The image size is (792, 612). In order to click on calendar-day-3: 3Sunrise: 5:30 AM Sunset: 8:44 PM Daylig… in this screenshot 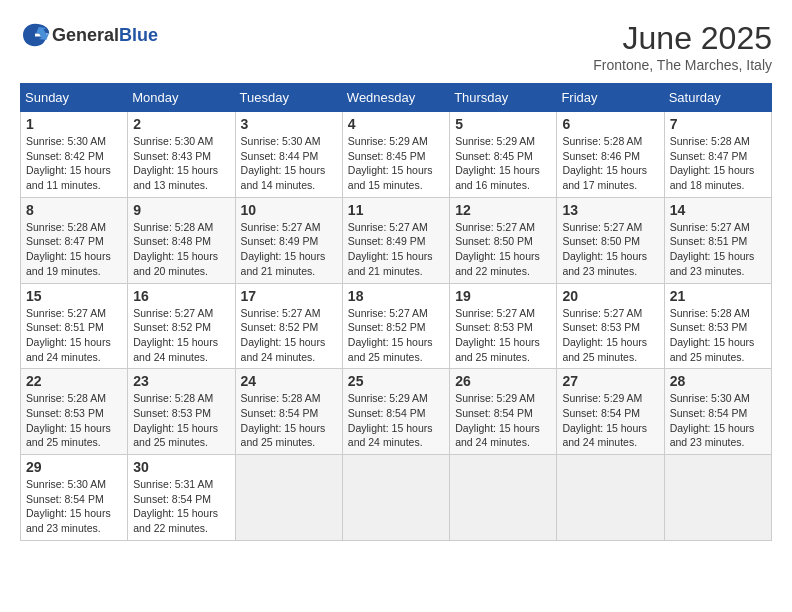, I will do `click(288, 155)`.